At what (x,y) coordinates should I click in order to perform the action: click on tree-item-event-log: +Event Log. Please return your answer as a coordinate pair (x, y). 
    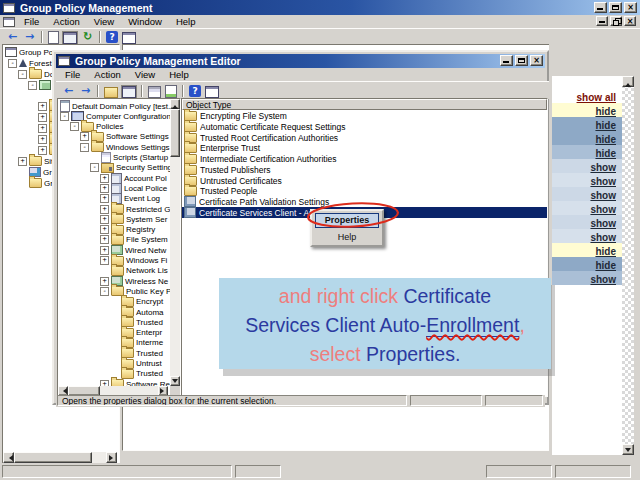
    Looking at the image, I should click on (130, 199).